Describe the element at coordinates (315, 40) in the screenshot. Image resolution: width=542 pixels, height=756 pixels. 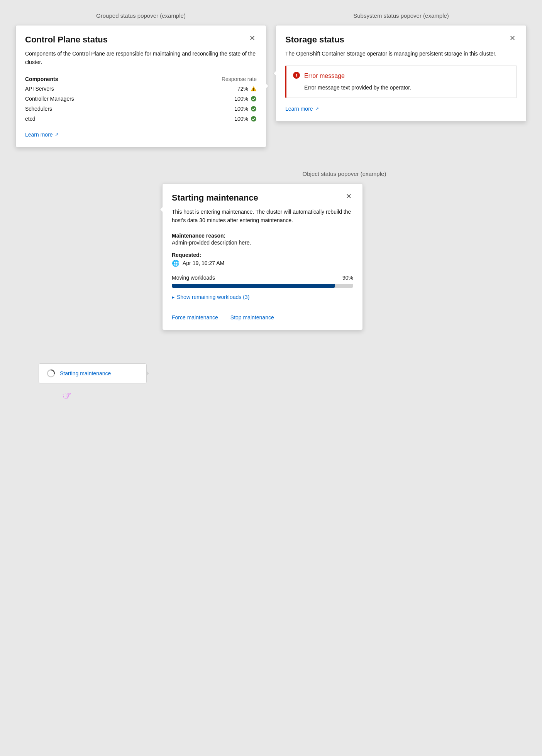
I see `subsystem-popover-title: Storage status` at that location.